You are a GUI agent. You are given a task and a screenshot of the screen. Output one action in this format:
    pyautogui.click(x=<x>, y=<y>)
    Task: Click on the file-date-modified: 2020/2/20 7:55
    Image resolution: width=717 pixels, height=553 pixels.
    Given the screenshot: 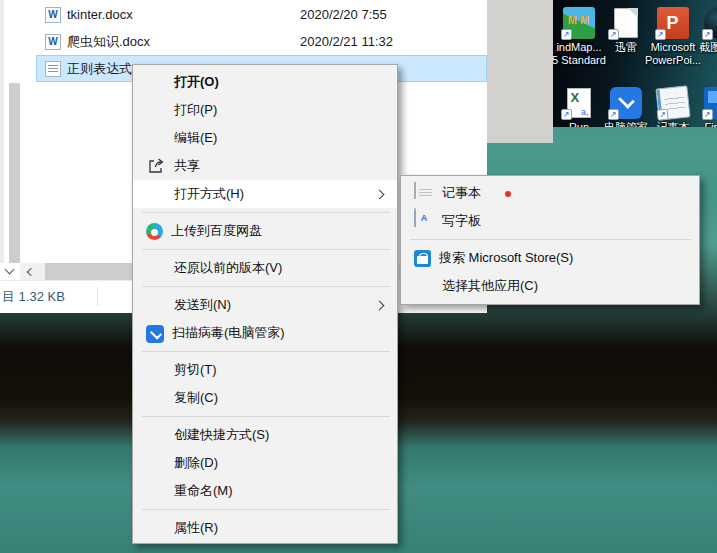 What is the action you would take?
    pyautogui.click(x=344, y=14)
    